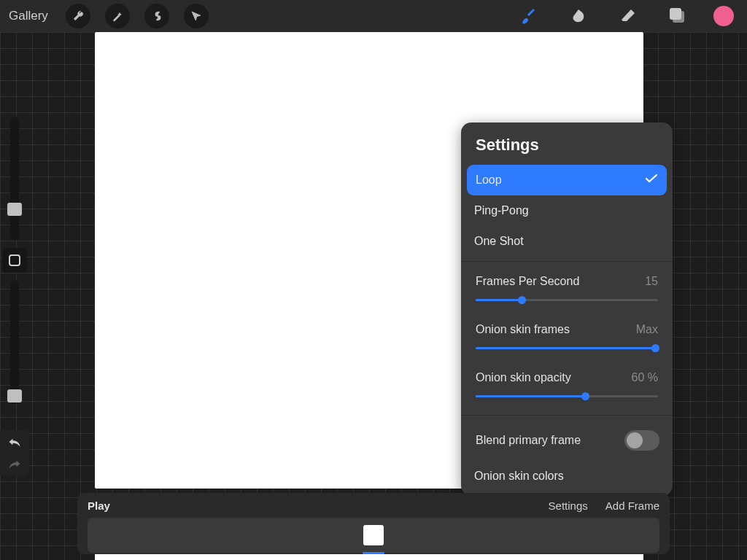 The image size is (747, 560). Describe the element at coordinates (651, 180) in the screenshot. I see `checkmark-icon` at that location.